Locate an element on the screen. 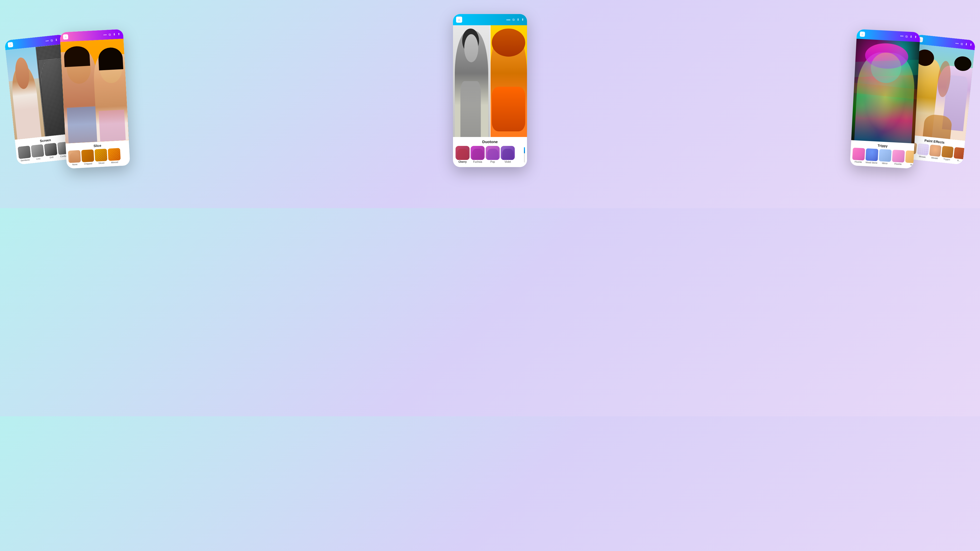 The width and height of the screenshot is (980, 551). filter-label-none: None is located at coordinates (75, 164).